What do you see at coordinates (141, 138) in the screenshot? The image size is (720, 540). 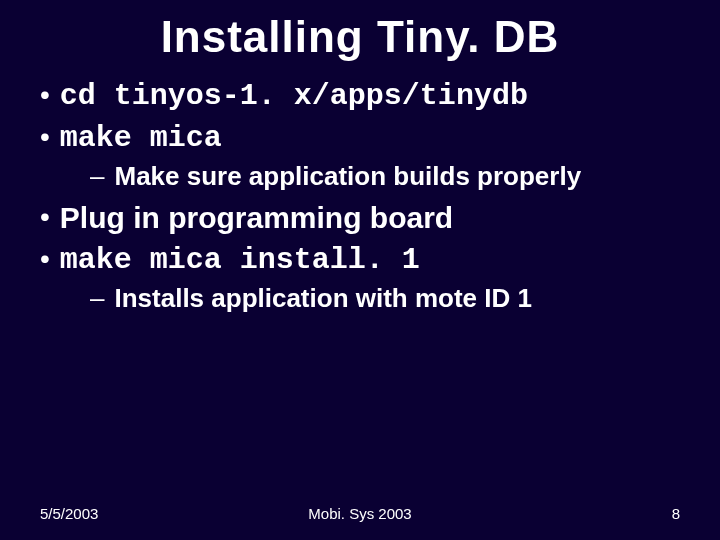 I see `bullet-text: make mica` at bounding box center [141, 138].